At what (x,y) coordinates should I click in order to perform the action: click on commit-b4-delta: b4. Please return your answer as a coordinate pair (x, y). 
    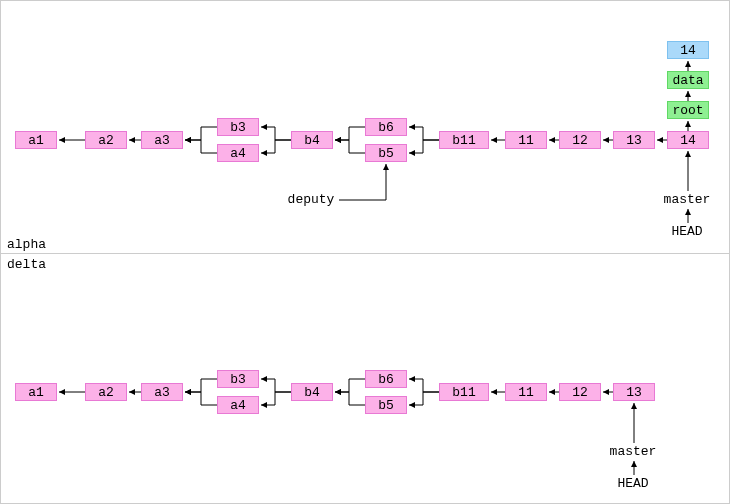
    Looking at the image, I should click on (312, 392).